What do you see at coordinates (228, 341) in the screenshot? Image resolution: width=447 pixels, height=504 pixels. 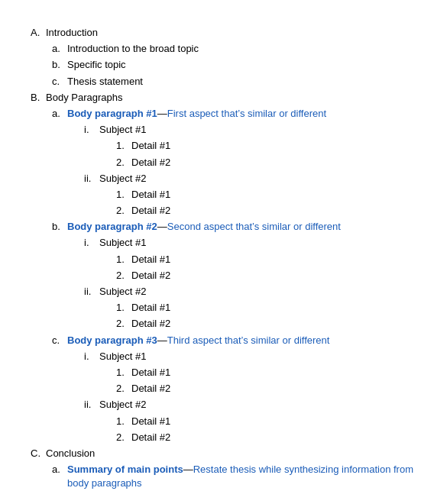 I see `outline-row: c. Body paragraph #3—Third aspect that’s…` at bounding box center [228, 341].